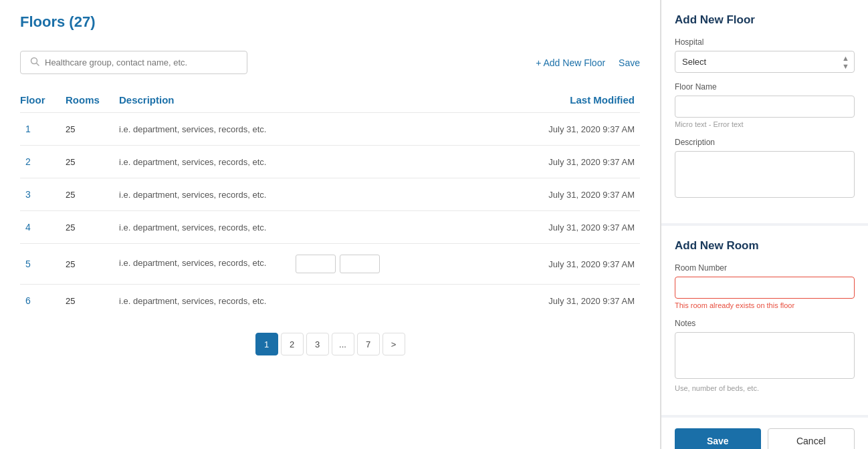  Describe the element at coordinates (330, 130) in the screenshot. I see `table-row: 1 25 i.e. department, services, records,…` at that location.